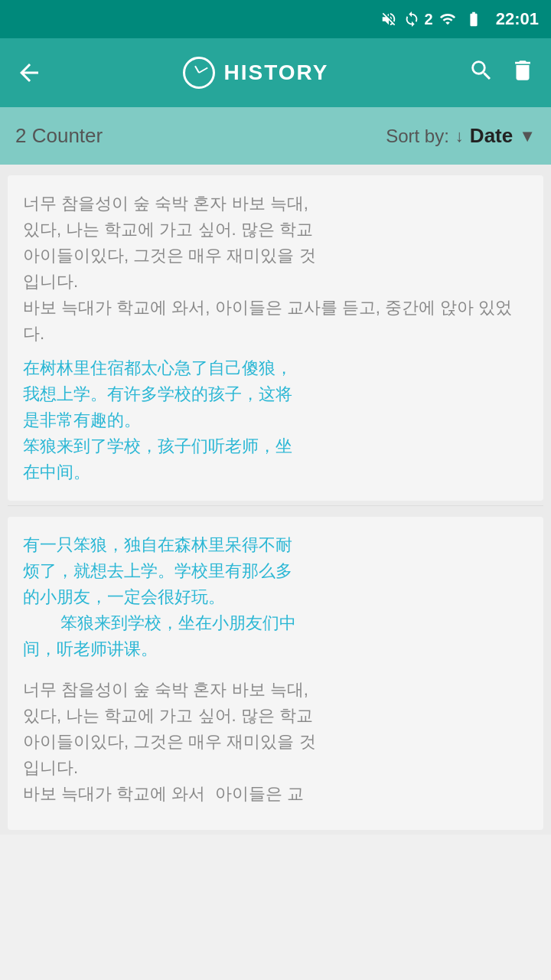 This screenshot has height=980, width=551. I want to click on counter-label: 2 Counter, so click(201, 136).